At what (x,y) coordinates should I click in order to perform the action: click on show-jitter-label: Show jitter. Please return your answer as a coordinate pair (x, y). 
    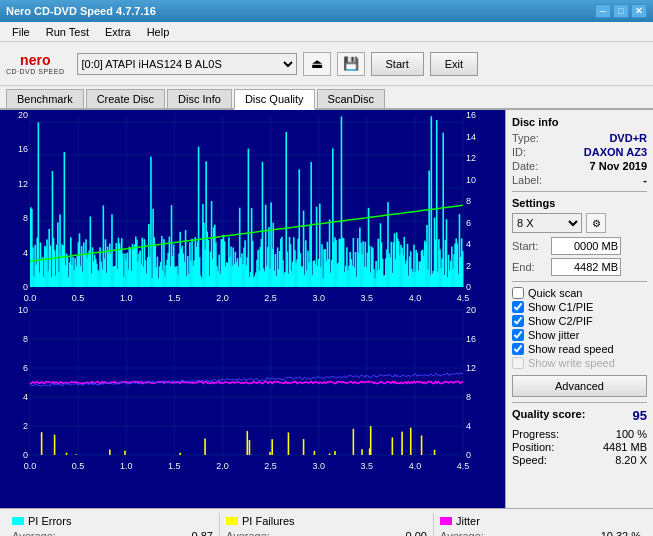
    Looking at the image, I should click on (554, 335).